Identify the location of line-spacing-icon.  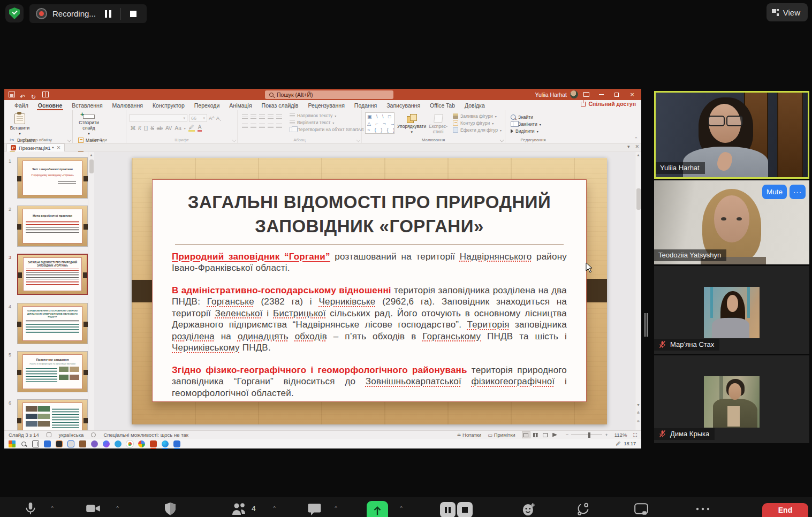
(279, 117).